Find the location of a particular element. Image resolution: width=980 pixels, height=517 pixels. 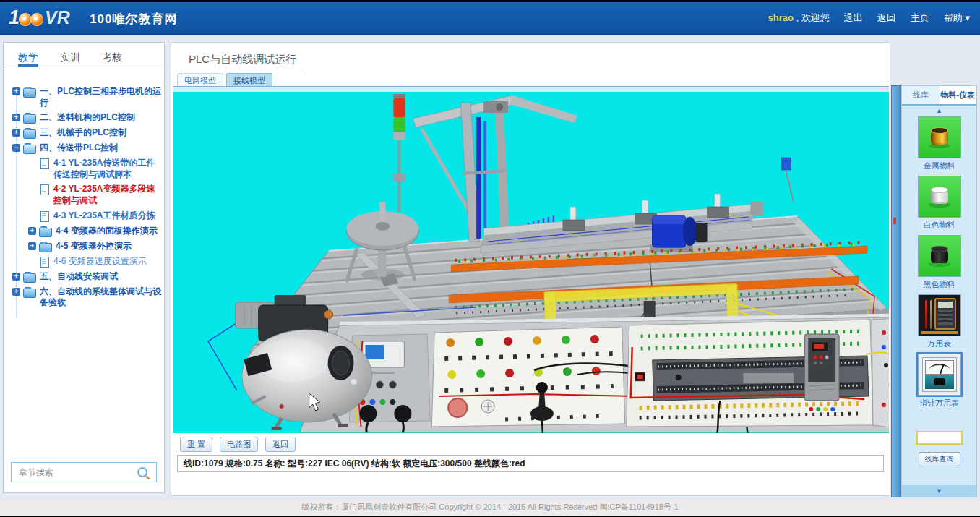

material-item-label: 万用表 is located at coordinates (940, 344).